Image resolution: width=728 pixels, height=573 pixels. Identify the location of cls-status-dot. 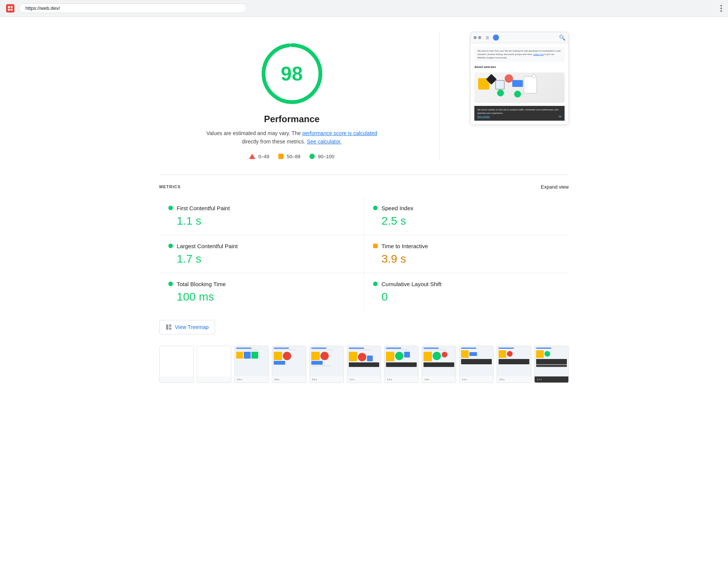
(375, 284).